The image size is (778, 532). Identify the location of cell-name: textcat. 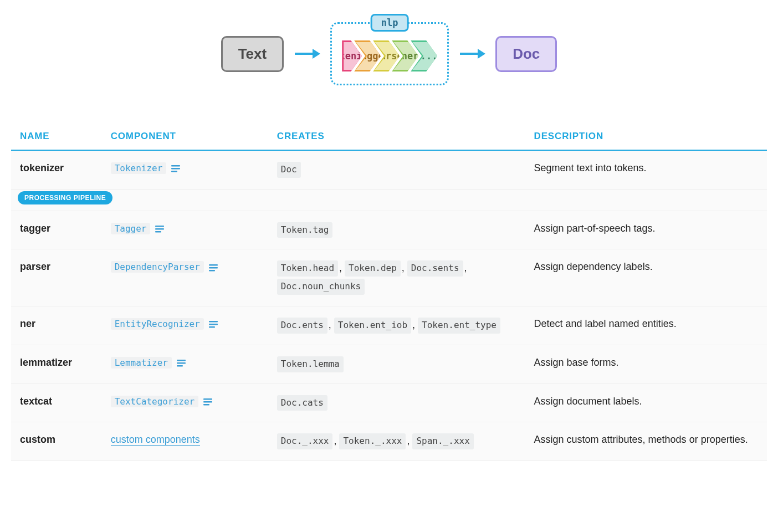
(57, 403).